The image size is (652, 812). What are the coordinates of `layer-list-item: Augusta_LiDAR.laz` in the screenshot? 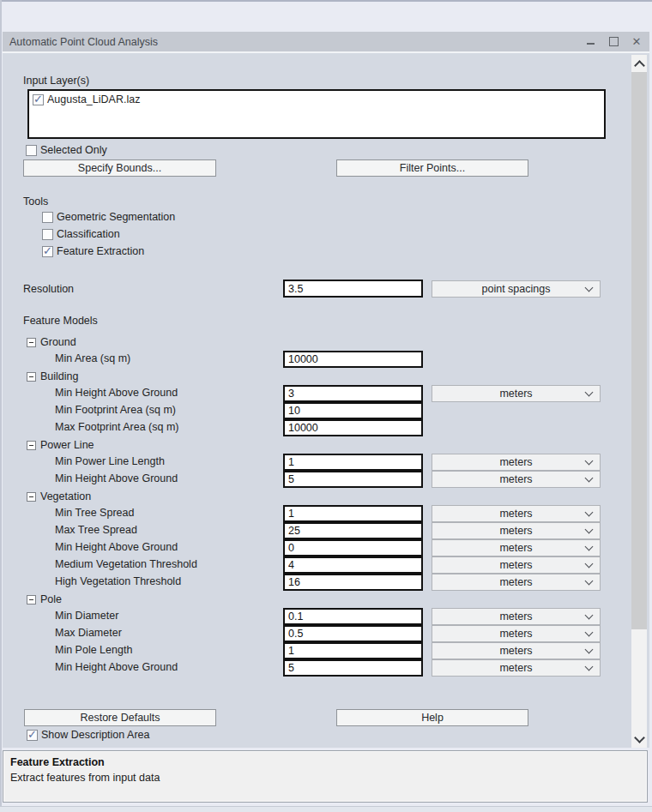 It's located at (317, 99).